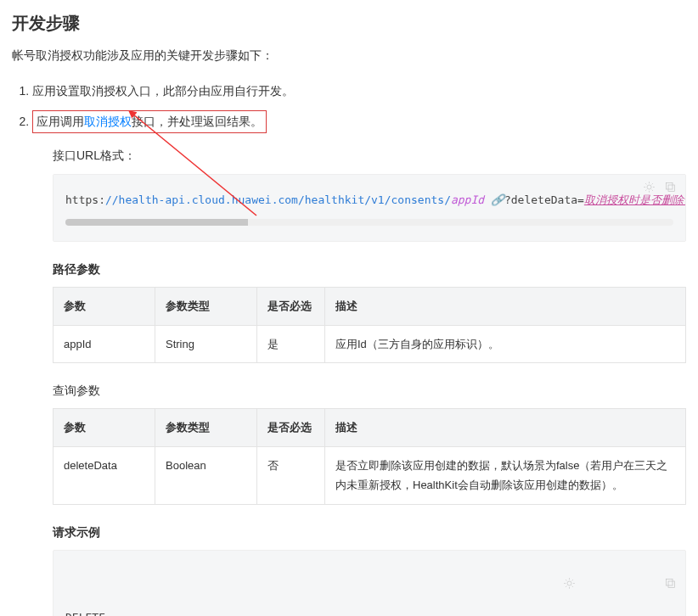  Describe the element at coordinates (369, 325) in the screenshot. I see `path-params-table: 参数 参数类型 是否必选 描述 appId String 是 应用Id（三方自身…` at that location.